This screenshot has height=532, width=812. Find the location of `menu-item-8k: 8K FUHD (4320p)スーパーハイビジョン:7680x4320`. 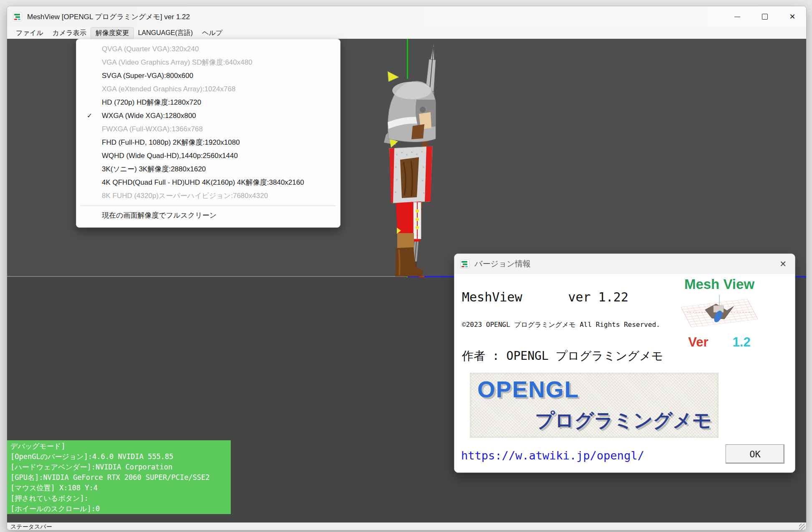

menu-item-8k: 8K FUHD (4320p)スーパーハイビジョン:7680x4320 is located at coordinates (208, 196).